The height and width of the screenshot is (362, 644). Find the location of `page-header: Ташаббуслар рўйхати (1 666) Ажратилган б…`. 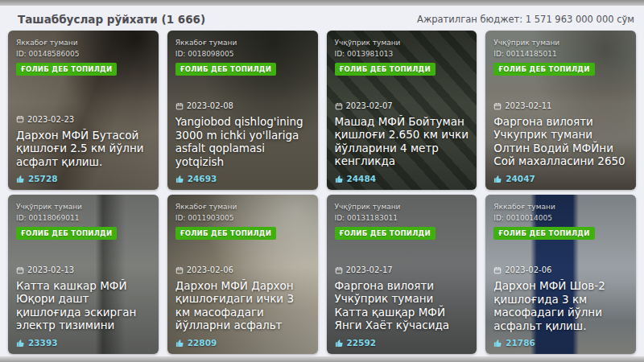

page-header: Ташаббуслар рўйхати (1 666) Ажратилган б… is located at coordinates (322, 18).